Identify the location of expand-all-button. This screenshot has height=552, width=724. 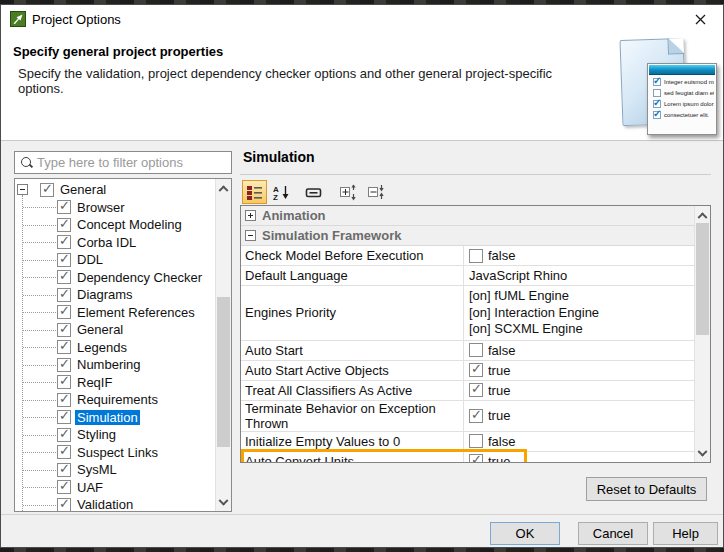
(348, 192).